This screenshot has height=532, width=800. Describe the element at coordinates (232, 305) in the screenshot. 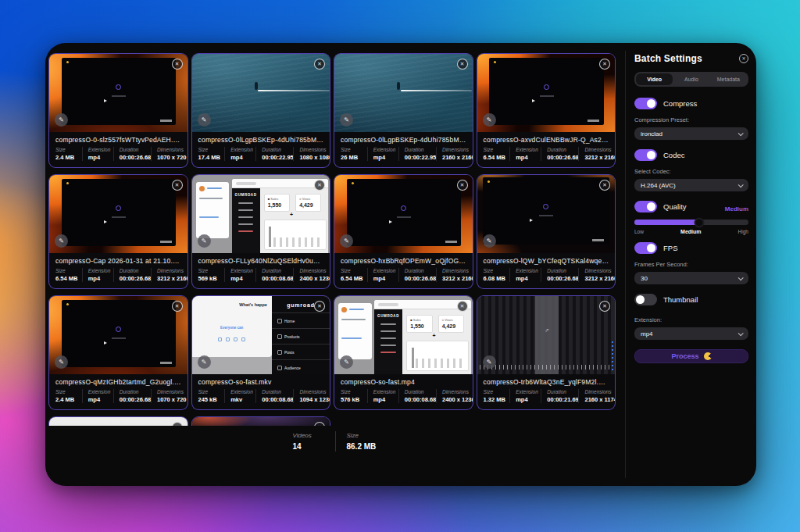

I see `compose-heading: What's happe` at that location.